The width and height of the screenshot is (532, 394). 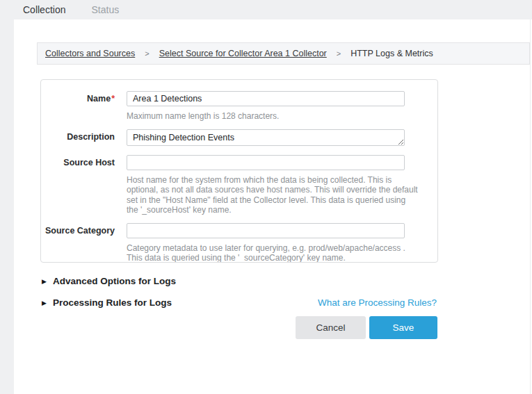 What do you see at coordinates (45, 10) in the screenshot?
I see `tab-collection: Collection` at bounding box center [45, 10].